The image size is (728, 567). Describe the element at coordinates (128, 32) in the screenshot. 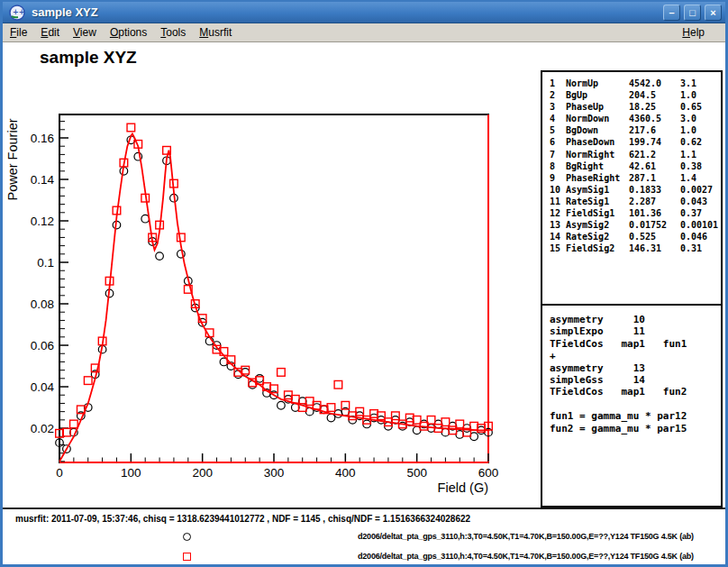

I see `menu-item-options: Options` at that location.